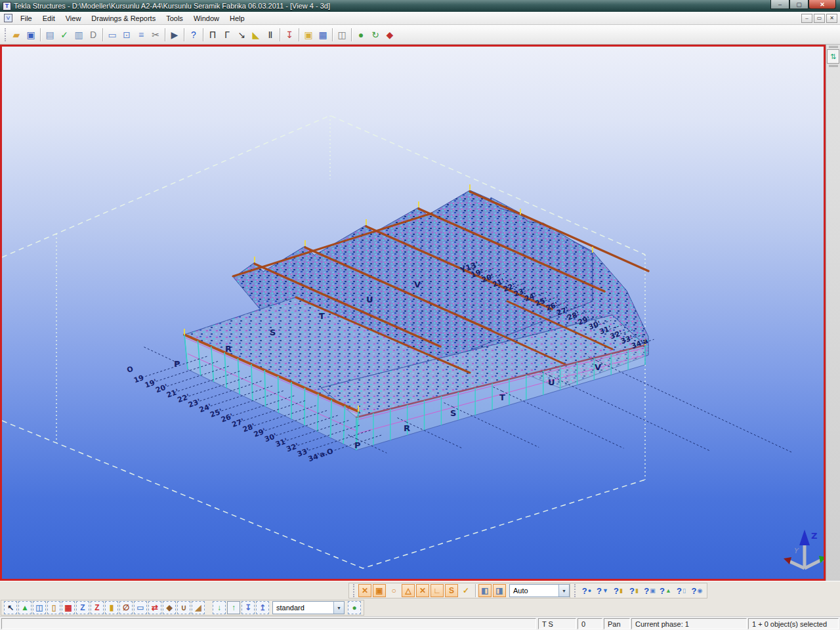 This screenshot has height=630, width=840. What do you see at coordinates (26, 18) in the screenshot?
I see `menu-file: File` at bounding box center [26, 18].